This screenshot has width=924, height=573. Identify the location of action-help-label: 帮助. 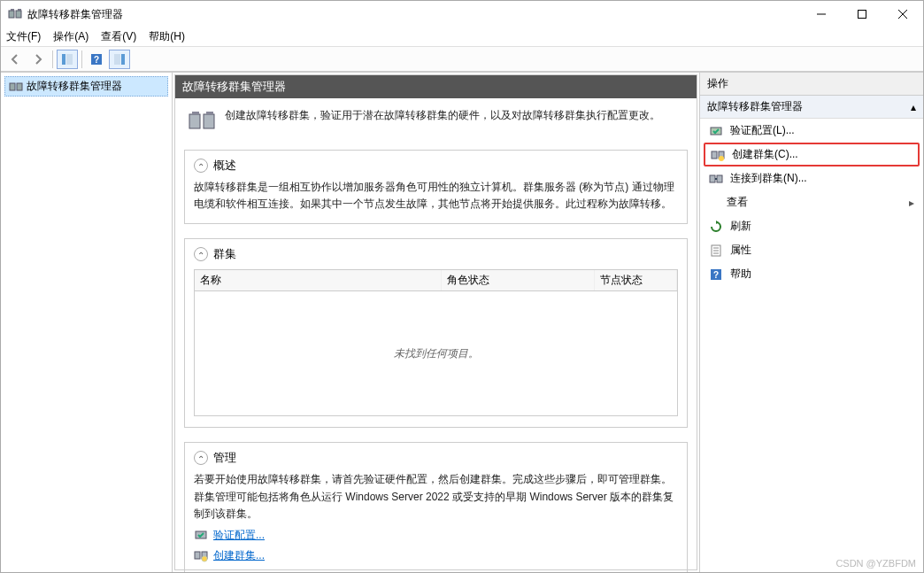
(741, 275).